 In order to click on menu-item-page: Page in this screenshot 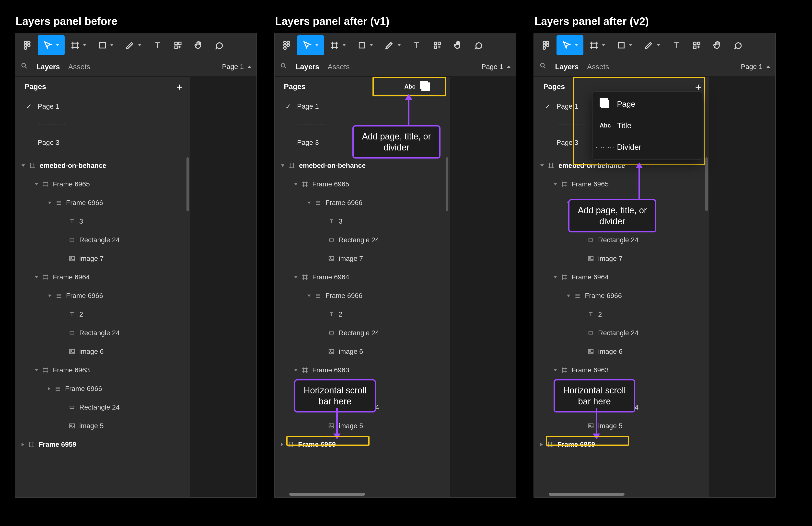, I will do `click(647, 104)`.